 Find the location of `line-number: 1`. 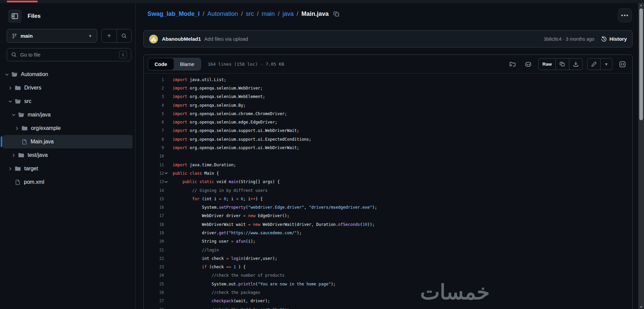

line-number: 1 is located at coordinates (154, 80).